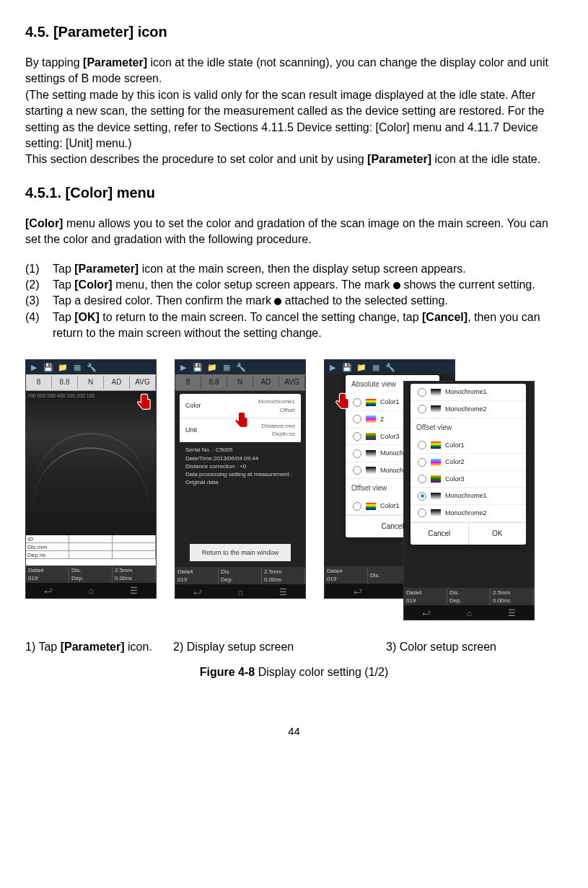 This screenshot has height=888, width=588. Describe the element at coordinates (294, 302) in the screenshot. I see `steps-list: (1) Tap [Parameter] icon at the main scr…` at that location.